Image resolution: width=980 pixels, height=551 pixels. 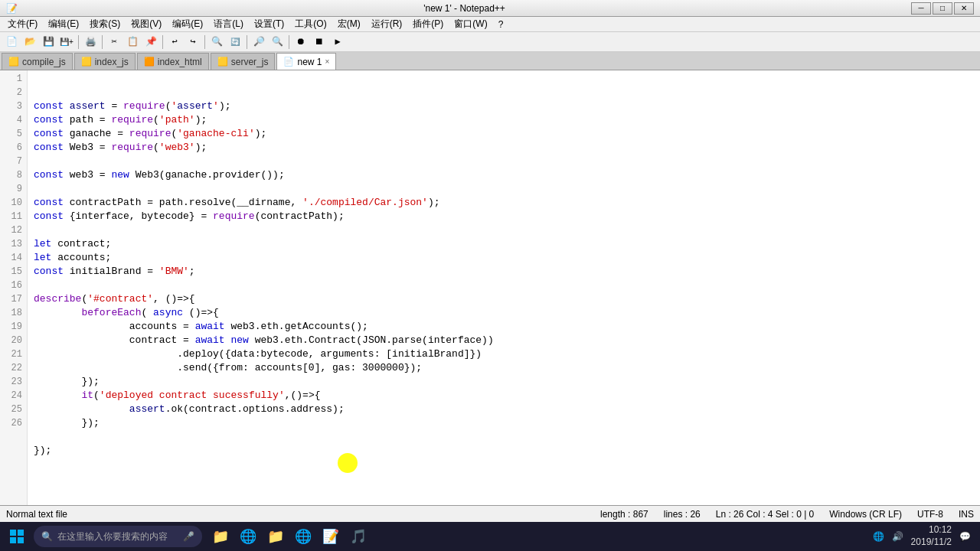 What do you see at coordinates (47, 536) in the screenshot?
I see `search-icon: 🔍` at bounding box center [47, 536].